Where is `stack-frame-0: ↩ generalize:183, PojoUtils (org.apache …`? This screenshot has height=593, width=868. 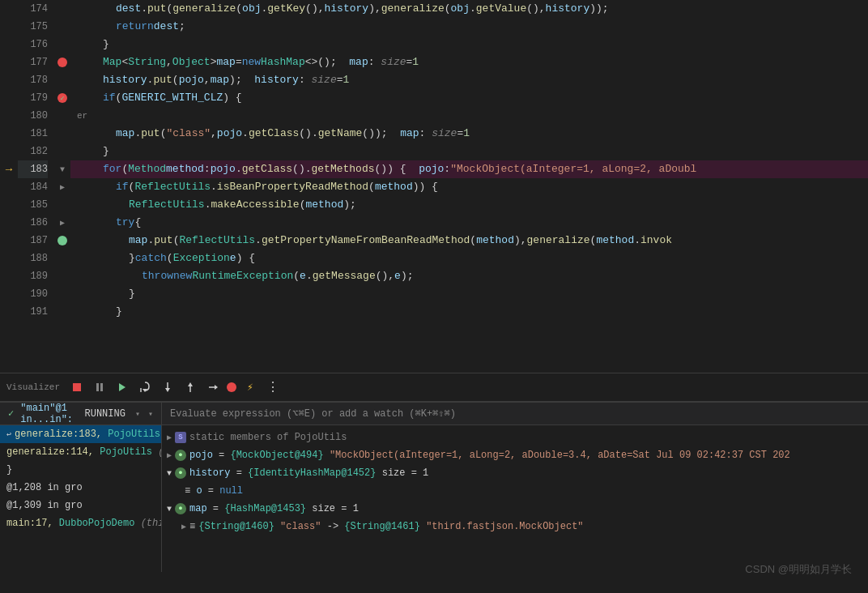 stack-frame-0: ↩ generalize:183, PojoUtils (org.apache … is located at coordinates (81, 434).